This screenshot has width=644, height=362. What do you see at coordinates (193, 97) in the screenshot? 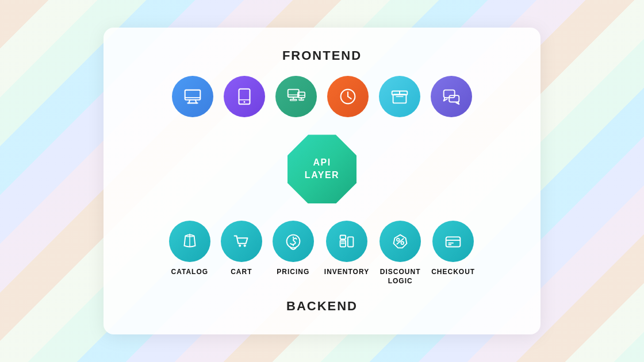
I see `frontend-icon-desktop` at bounding box center [193, 97].